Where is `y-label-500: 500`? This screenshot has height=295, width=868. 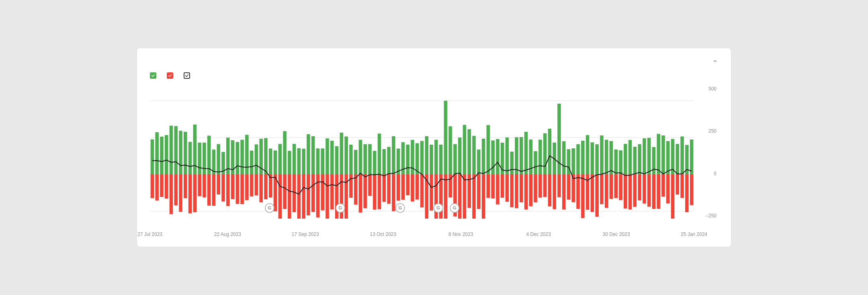 y-label-500: 500 is located at coordinates (712, 89).